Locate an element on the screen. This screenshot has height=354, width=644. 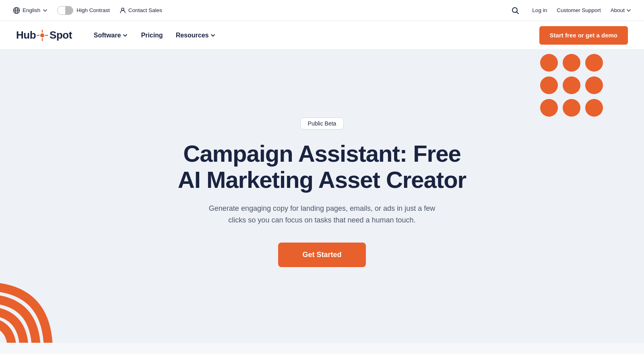
language-selector: English is located at coordinates (30, 10).